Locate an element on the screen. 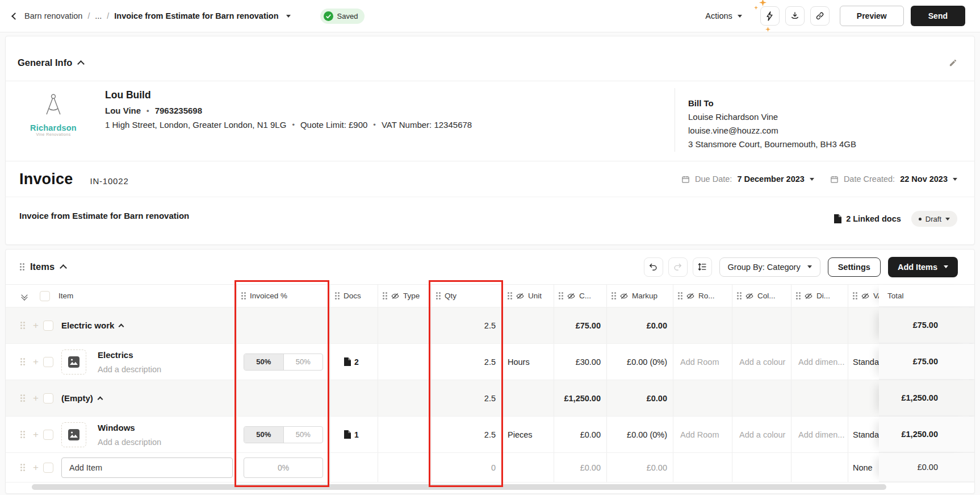  chevron-down-icon is located at coordinates (288, 16).